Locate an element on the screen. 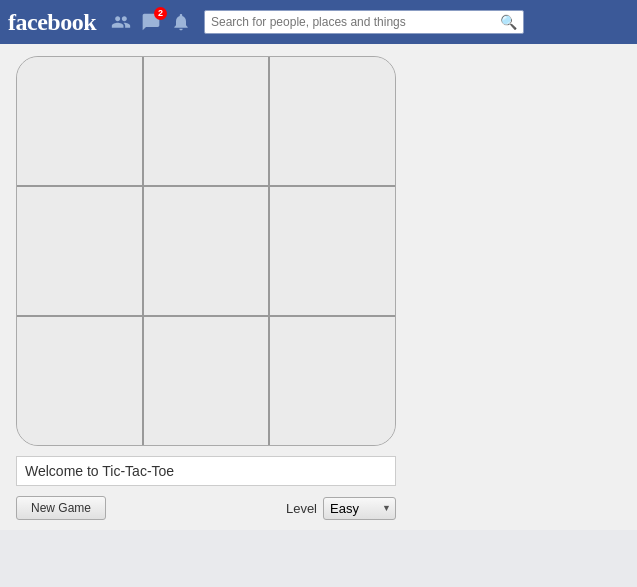 This screenshot has width=637, height=587. level-label: Level is located at coordinates (302, 508).